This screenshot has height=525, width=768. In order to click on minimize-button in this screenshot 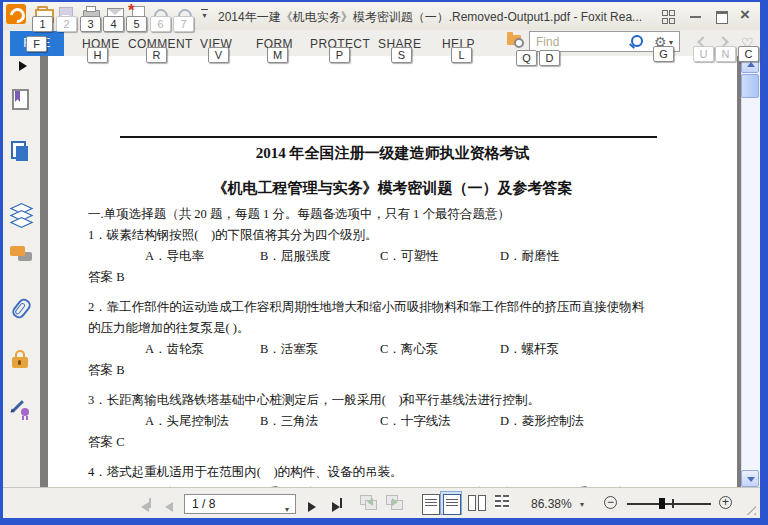, I will do `click(696, 17)`.